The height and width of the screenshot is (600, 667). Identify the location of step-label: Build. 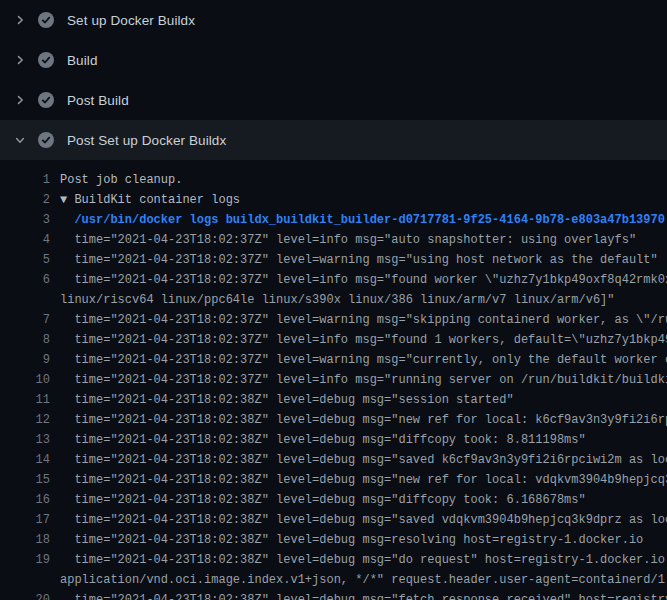
(82, 60).